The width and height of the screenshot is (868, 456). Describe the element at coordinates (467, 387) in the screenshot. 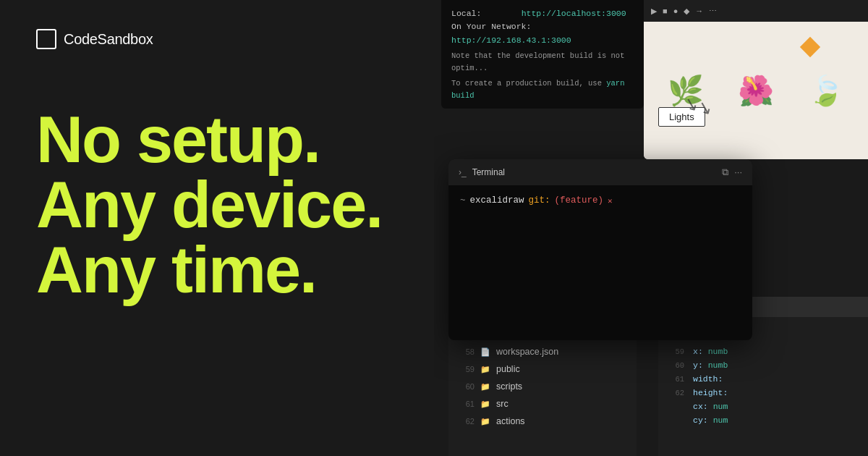

I see `line-num-60: 60` at that location.